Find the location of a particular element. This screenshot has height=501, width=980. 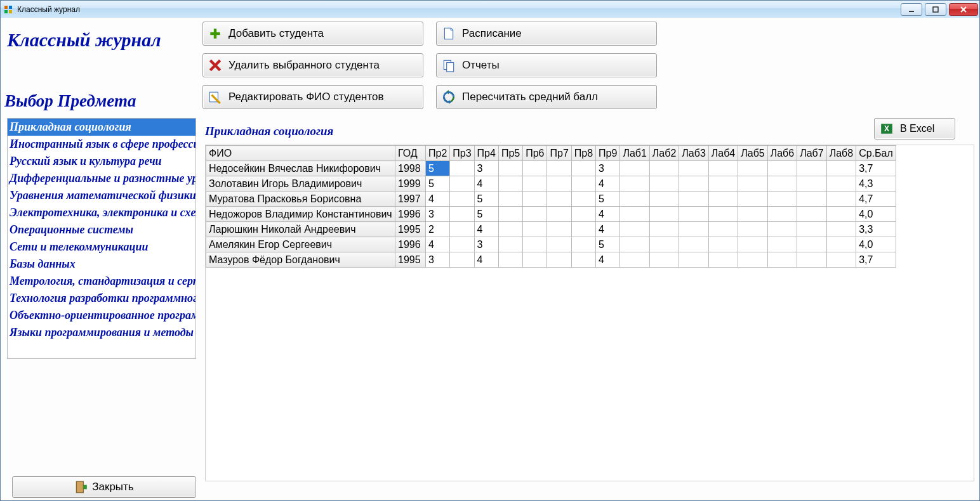

table-row: Муратова Прасковья Борисовна19974554,7 is located at coordinates (551, 199).